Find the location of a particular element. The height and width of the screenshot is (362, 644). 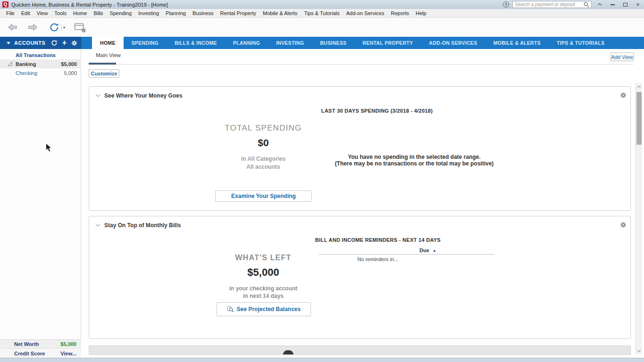

tab-spending: SPENDING is located at coordinates (145, 43).